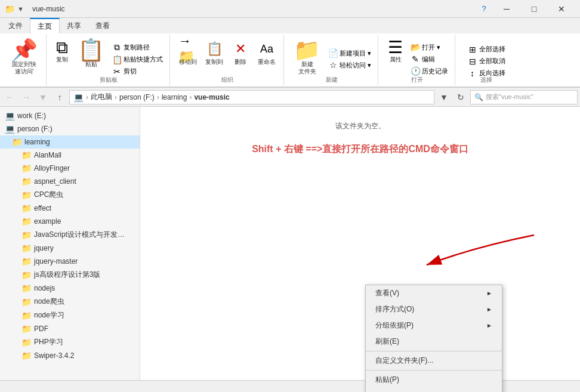 The height and width of the screenshot is (392, 580). Describe the element at coordinates (74, 26) in the screenshot. I see `tab-share: 共享` at that location.